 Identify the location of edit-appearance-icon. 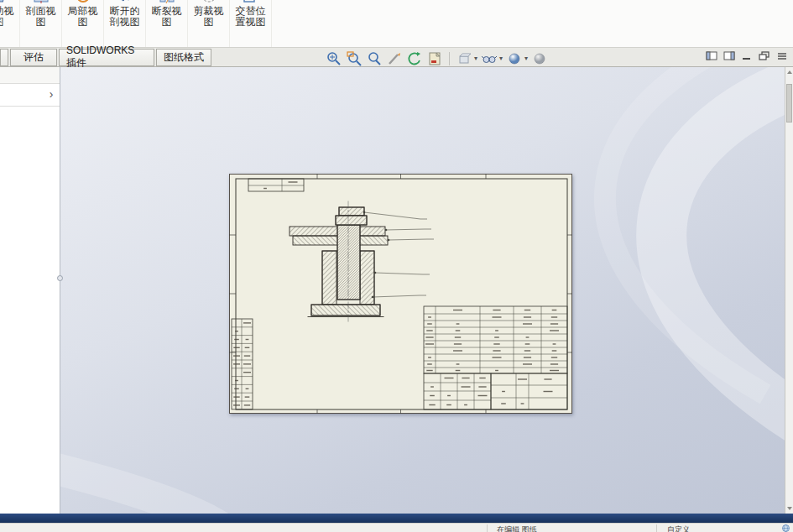
(514, 59).